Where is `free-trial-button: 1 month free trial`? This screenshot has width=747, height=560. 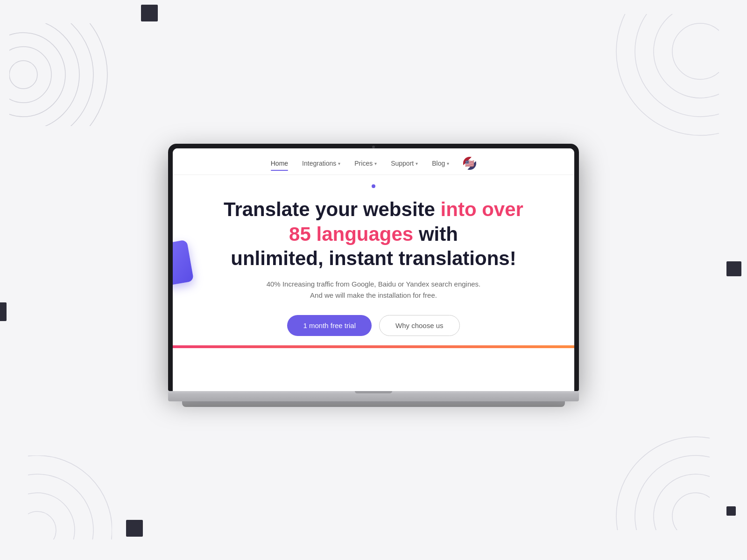 free-trial-button: 1 month free trial is located at coordinates (330, 326).